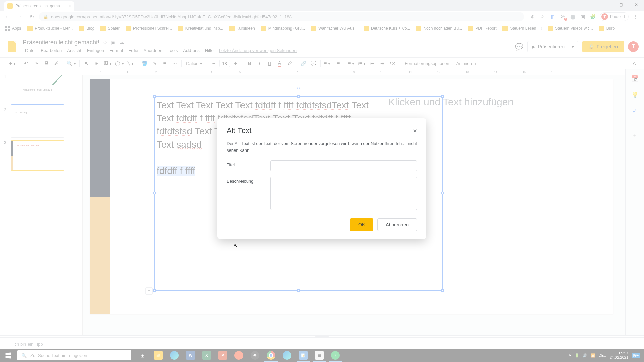 Image resolution: width=644 pixels, height=362 pixels. What do you see at coordinates (245, 166) in the screenshot?
I see `title-field-label: Titel` at bounding box center [245, 166].